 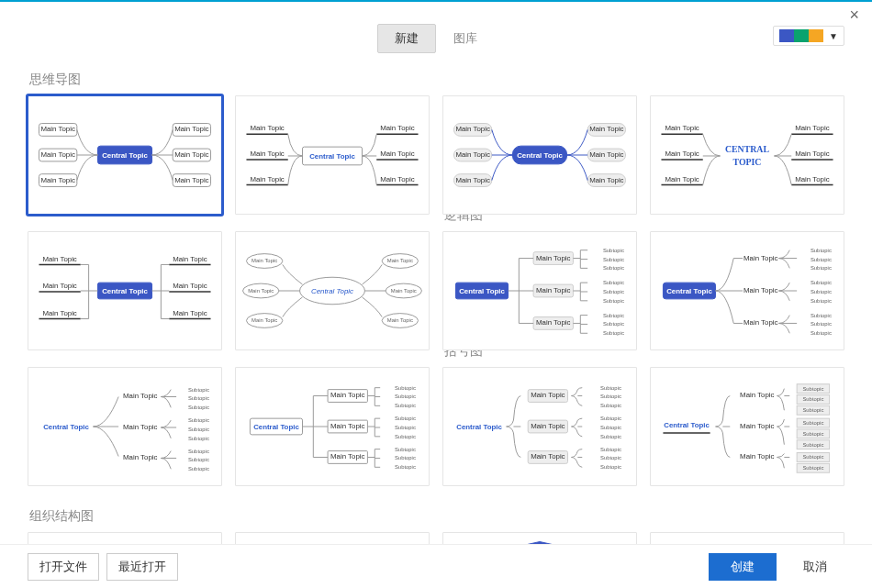 I want to click on template-org-3: Central Topic, so click(x=540, y=538).